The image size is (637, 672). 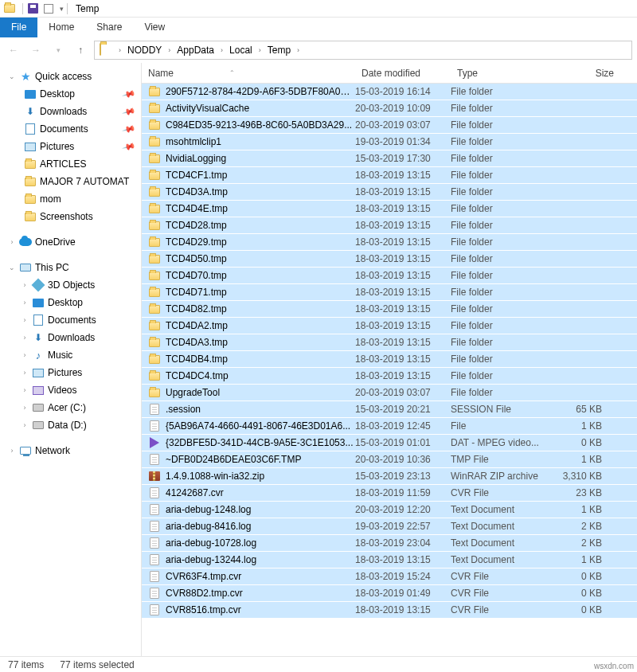 I want to click on tab-share: Share, so click(x=109, y=27).